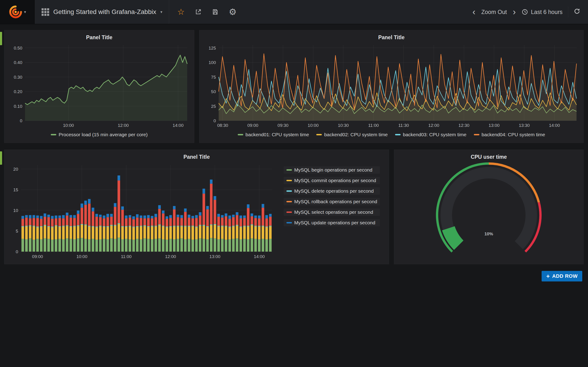  What do you see at coordinates (215, 12) in the screenshot?
I see `save-icon` at bounding box center [215, 12].